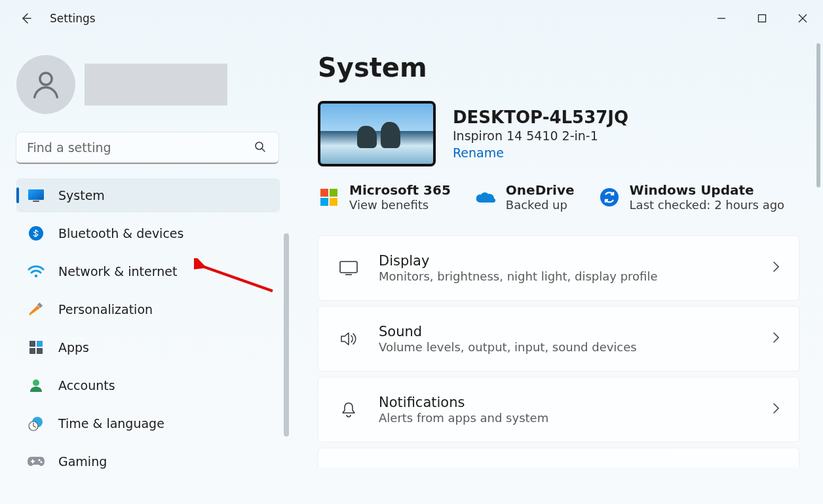  I want to click on main-scrollbar, so click(818, 115).